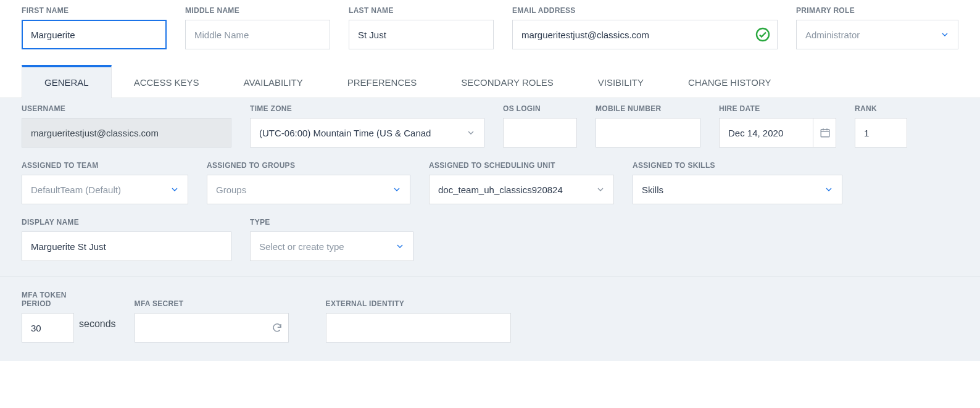 The width and height of the screenshot is (980, 408). Describe the element at coordinates (309, 189) in the screenshot. I see `groups-select` at that location.